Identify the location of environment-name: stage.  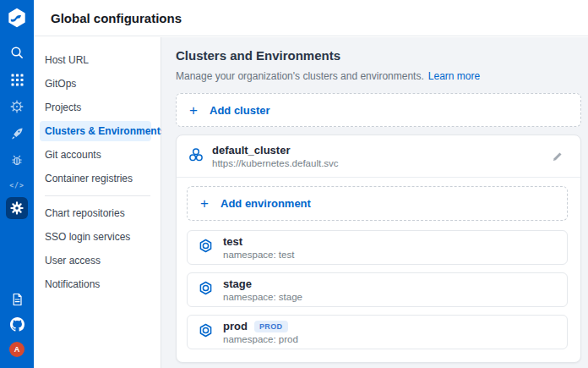
(237, 284).